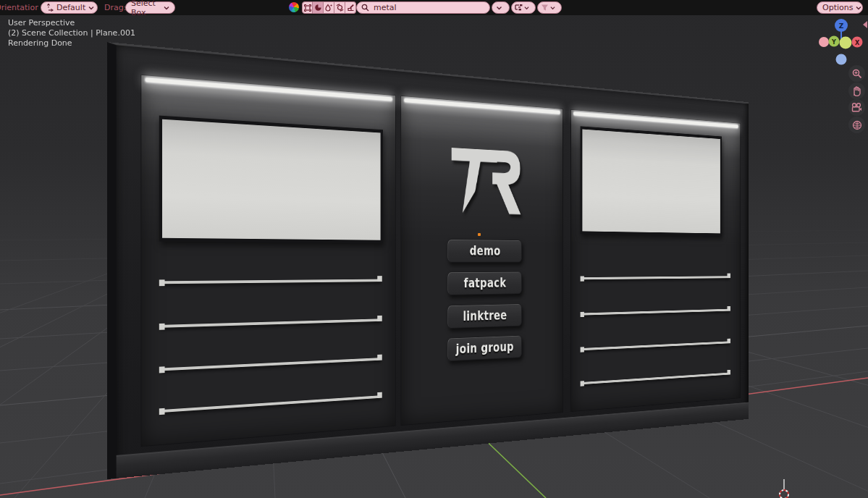  Describe the element at coordinates (72, 33) in the screenshot. I see `breadcrumb: (2) Scene Collection | Plane.001` at that location.